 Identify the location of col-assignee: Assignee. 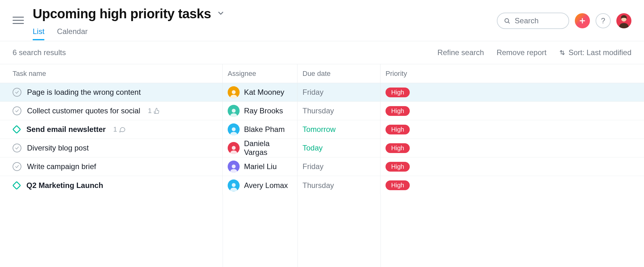
(260, 74).